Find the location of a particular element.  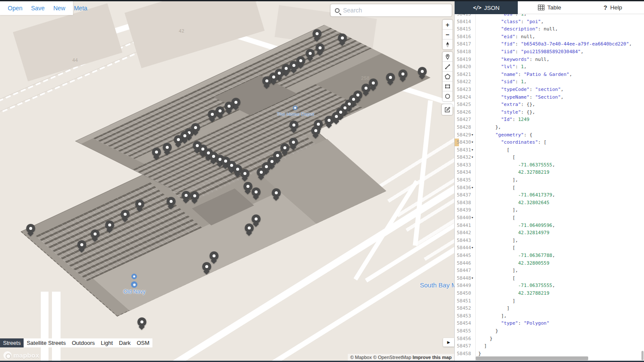

json-line: 58417 "fid": "b65450a3-7e40-44ee-a79f-ea… is located at coordinates (550, 44).